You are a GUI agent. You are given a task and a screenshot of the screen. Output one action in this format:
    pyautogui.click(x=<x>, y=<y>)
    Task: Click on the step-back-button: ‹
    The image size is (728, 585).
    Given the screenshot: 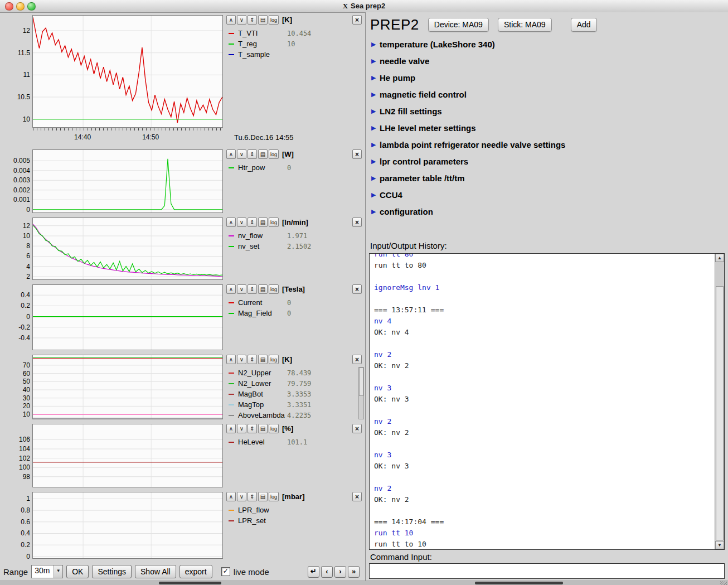 What is the action you would take?
    pyautogui.click(x=327, y=572)
    